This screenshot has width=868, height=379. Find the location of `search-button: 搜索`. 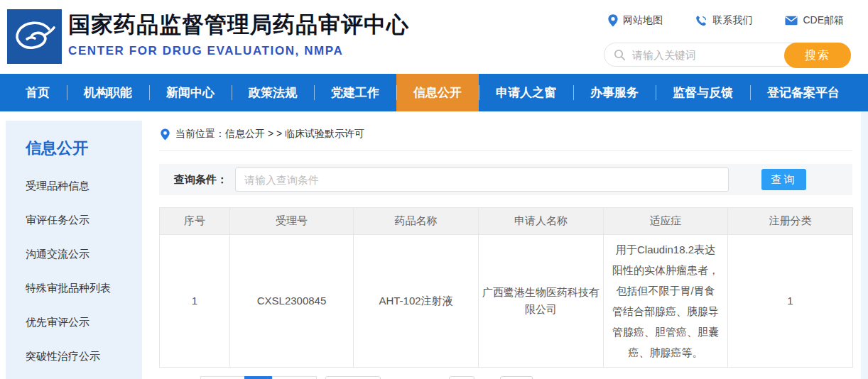

search-button: 搜索 is located at coordinates (818, 55).